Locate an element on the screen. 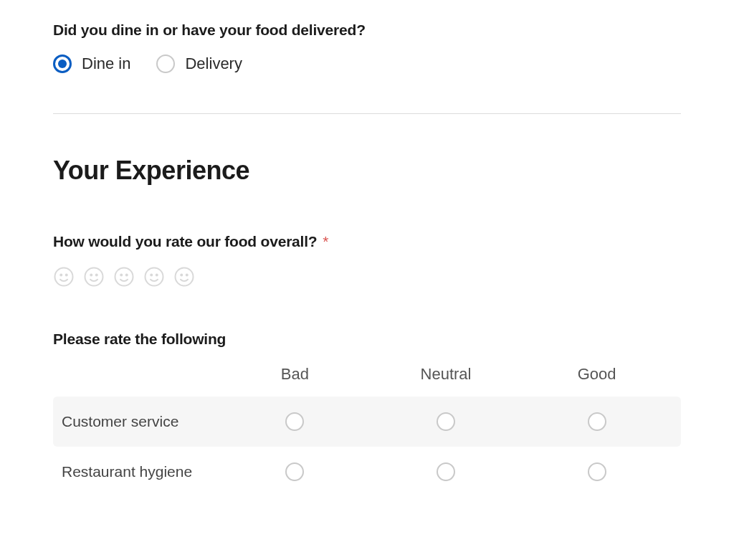 This screenshot has height=560, width=734. matrix-col-bad: Bad is located at coordinates (295, 374).